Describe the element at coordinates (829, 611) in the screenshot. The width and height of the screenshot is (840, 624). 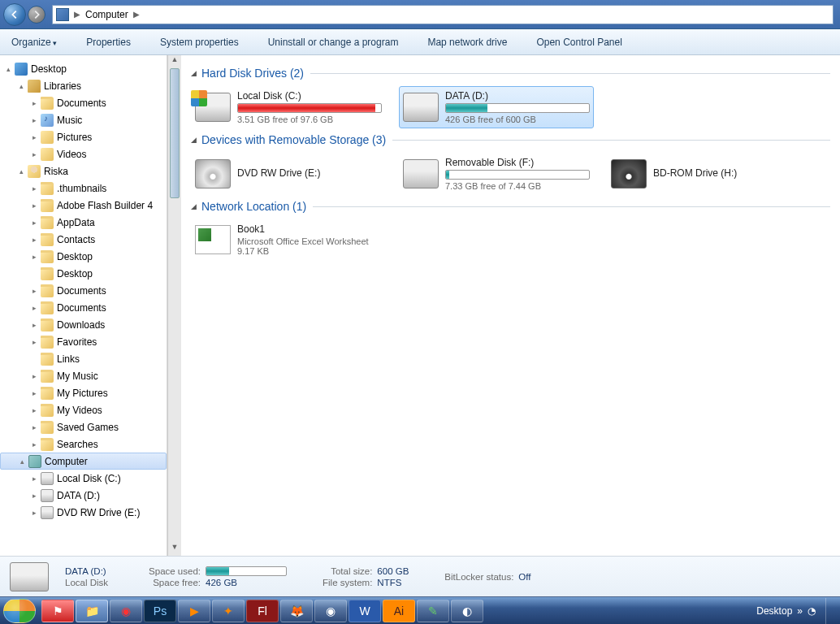
I see `show-desktop-button` at that location.